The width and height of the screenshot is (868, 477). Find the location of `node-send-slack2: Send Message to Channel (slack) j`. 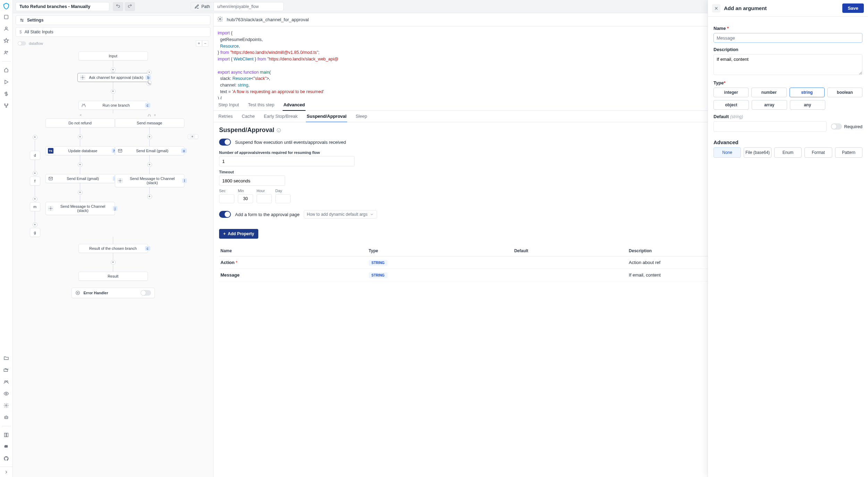

node-send-slack2: Send Message to Channel (slack) j is located at coordinates (80, 208).